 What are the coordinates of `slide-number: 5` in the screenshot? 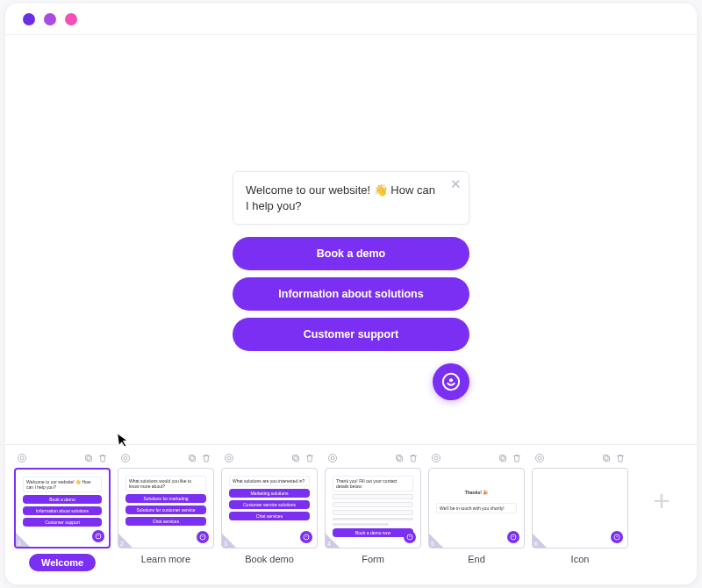 It's located at (436, 541).